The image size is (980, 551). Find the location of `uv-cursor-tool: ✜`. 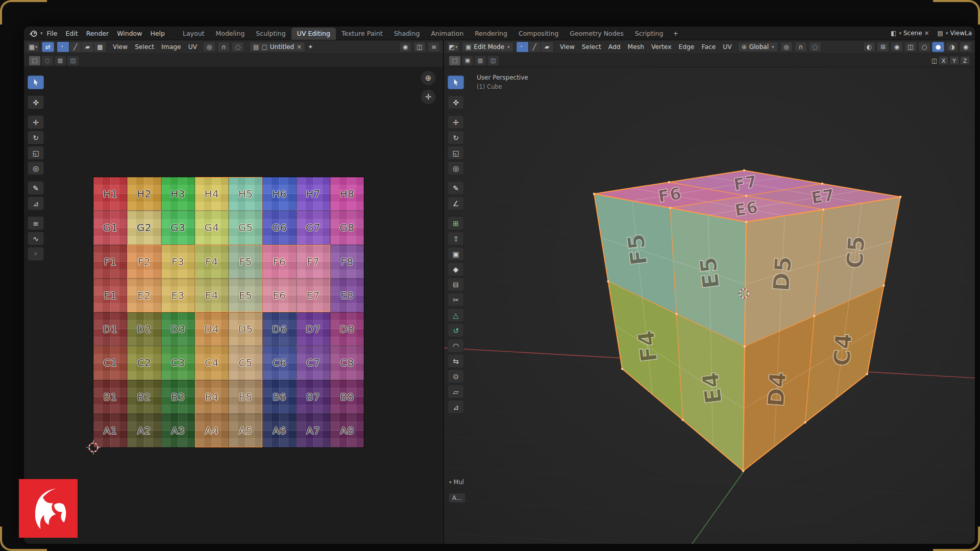

uv-cursor-tool: ✜ is located at coordinates (36, 102).